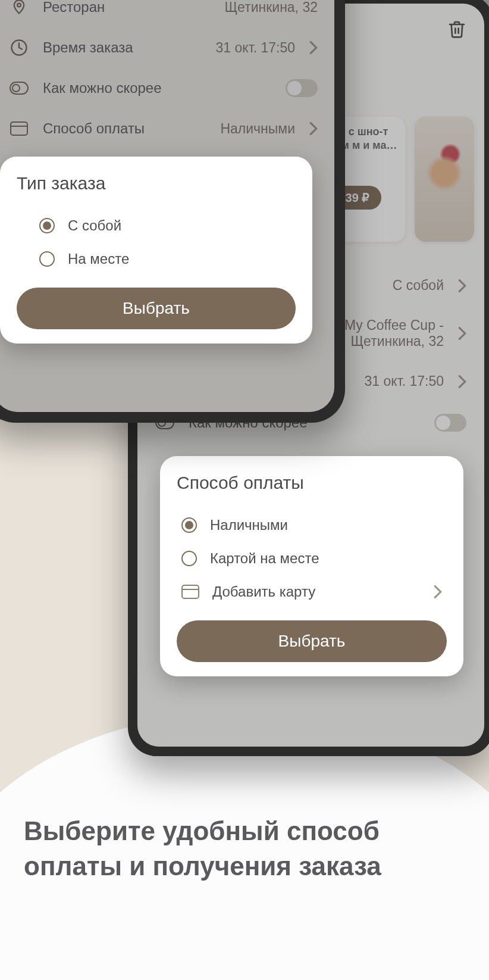  I want to click on payment-method-dialog: Способ оплаты Наличными Картой на месте …, so click(312, 566).